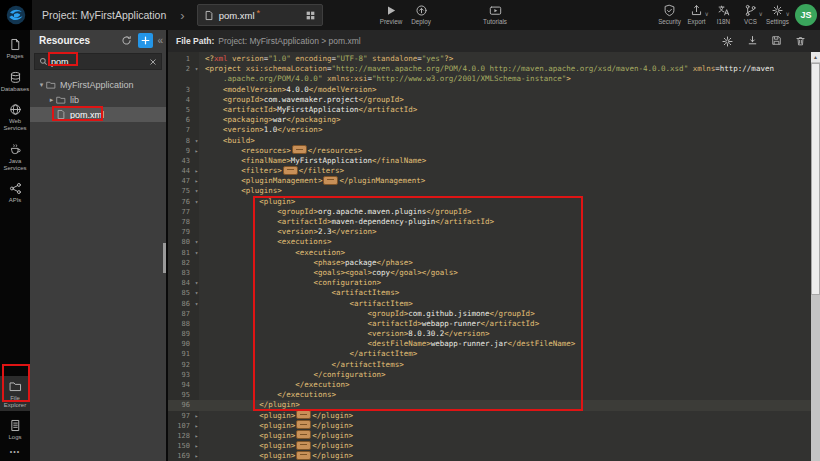 The image size is (820, 461). What do you see at coordinates (806, 15) in the screenshot?
I see `user-avatar: JS` at bounding box center [806, 15].